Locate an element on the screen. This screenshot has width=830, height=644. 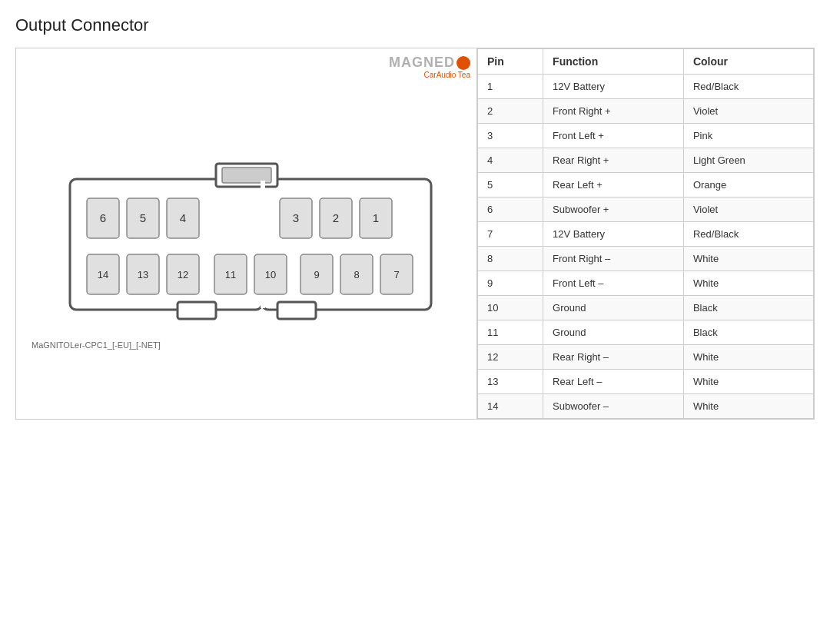
cell-pin: 7 is located at coordinates (510, 234).